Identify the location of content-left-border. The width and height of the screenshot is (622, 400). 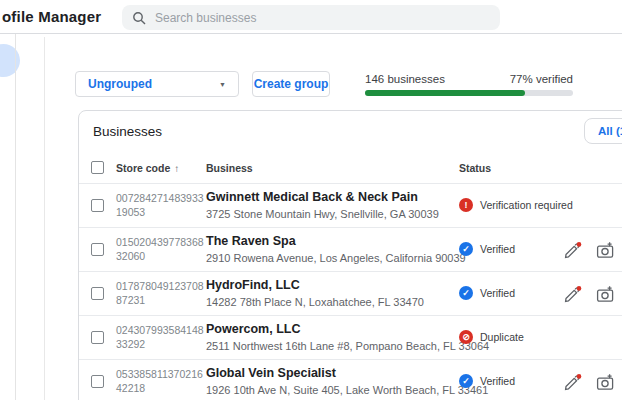
(44, 218).